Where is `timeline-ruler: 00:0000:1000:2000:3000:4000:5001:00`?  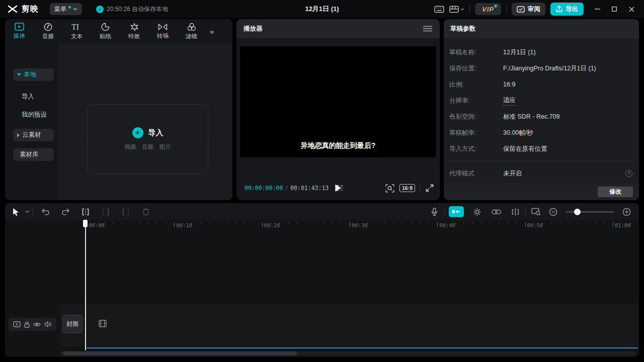
timeline-ruler: 00:0000:1000:2000:3000:4000:5001:00 is located at coordinates (321, 226).